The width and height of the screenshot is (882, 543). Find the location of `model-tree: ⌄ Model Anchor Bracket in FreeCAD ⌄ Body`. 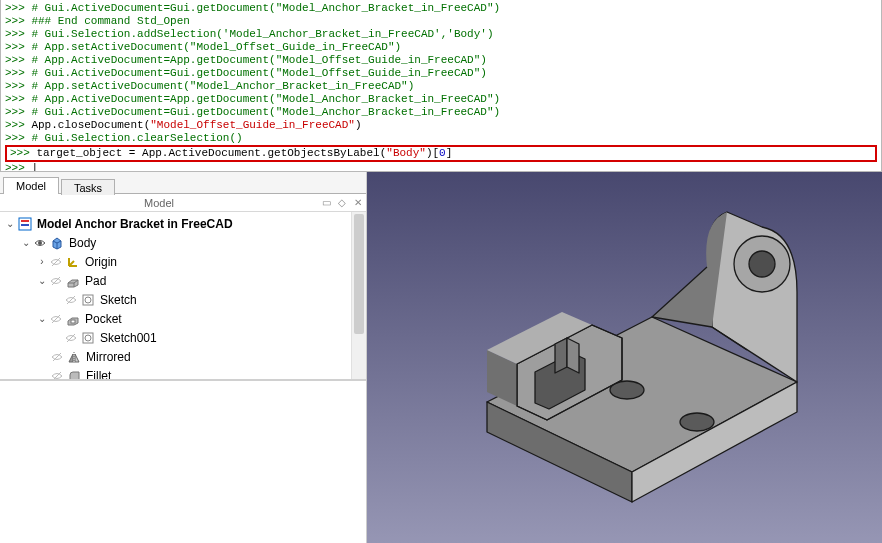

model-tree: ⌄ Model Anchor Bracket in FreeCAD ⌄ Body is located at coordinates (183, 296).